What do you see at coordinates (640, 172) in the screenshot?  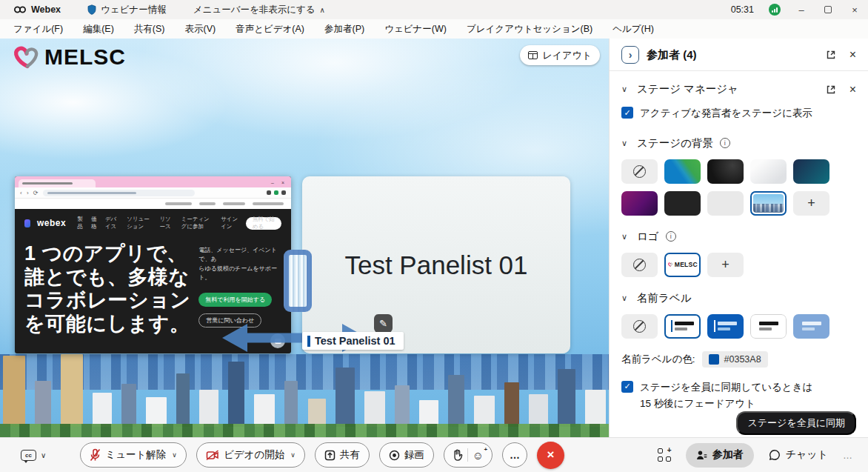 I see `background-option-none` at bounding box center [640, 172].